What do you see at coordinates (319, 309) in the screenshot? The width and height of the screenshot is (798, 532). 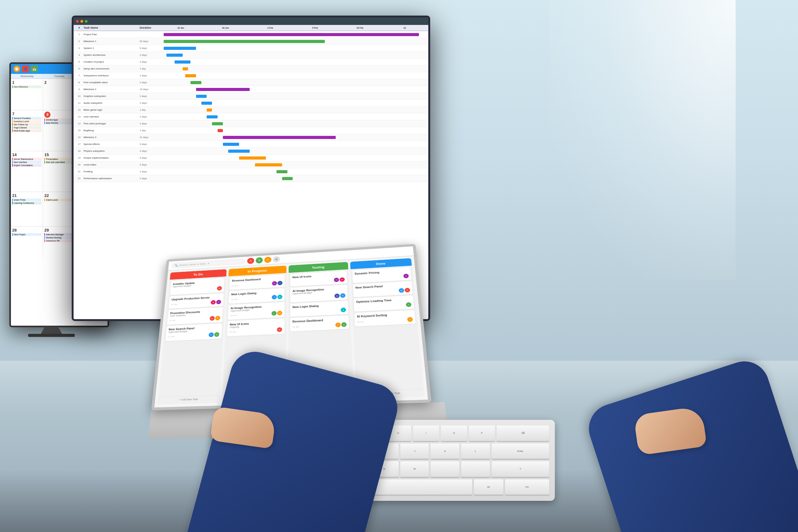 I see `card-login-dialog-t: New Login Dialog S` at bounding box center [319, 309].